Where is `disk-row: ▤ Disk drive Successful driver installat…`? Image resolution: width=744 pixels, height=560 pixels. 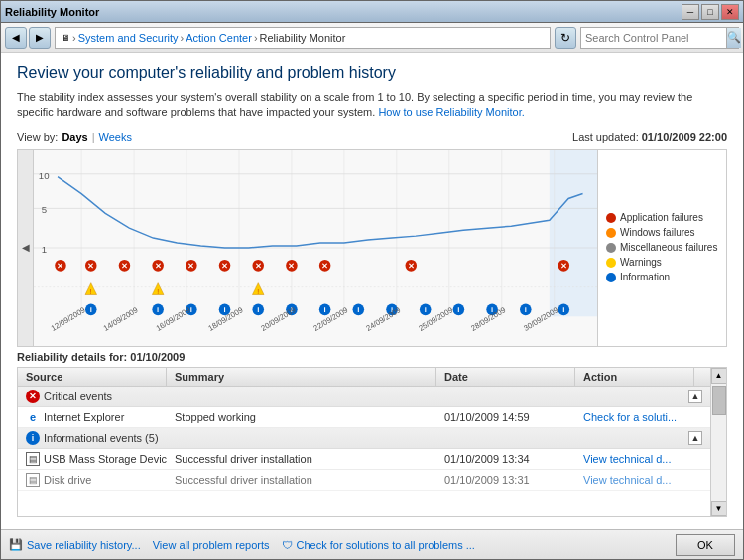
disk-row: ▤ Disk drive Successful driver installat… is located at coordinates (364, 480).